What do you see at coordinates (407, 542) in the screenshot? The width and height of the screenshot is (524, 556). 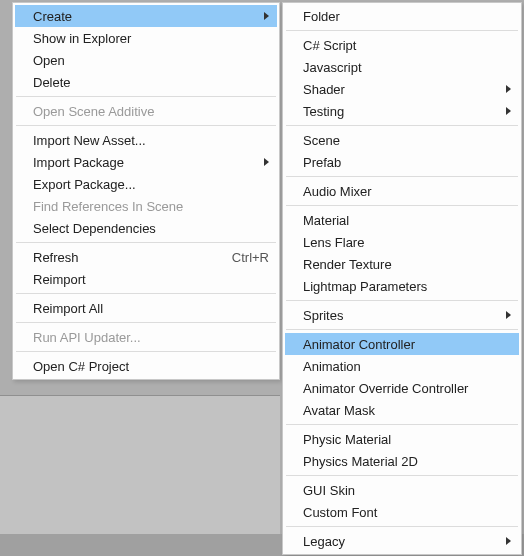 I see `menu-item-label: Legacy` at bounding box center [407, 542].